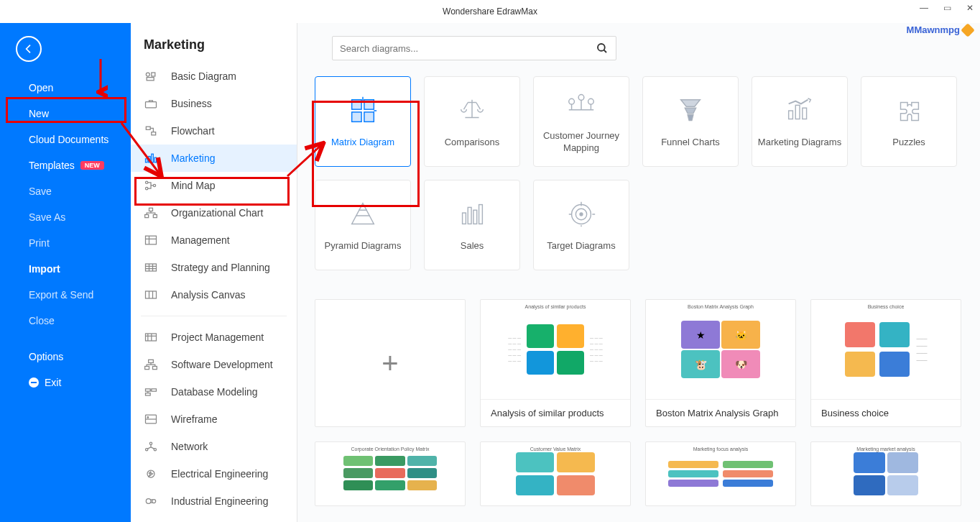  Describe the element at coordinates (214, 104) in the screenshot. I see `category-business: Business` at that location.